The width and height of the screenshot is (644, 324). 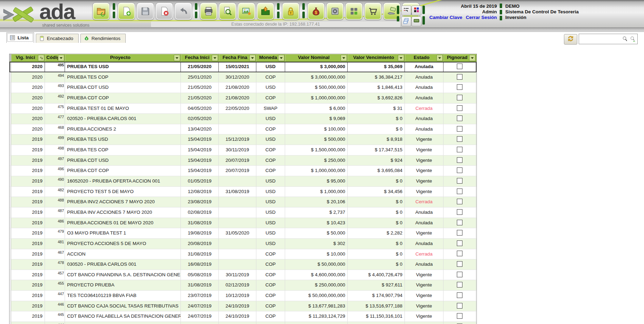 I want to click on table-row: 2020492PRUEBA CDT COP21/05/202021/08/202…, so click(x=243, y=98).